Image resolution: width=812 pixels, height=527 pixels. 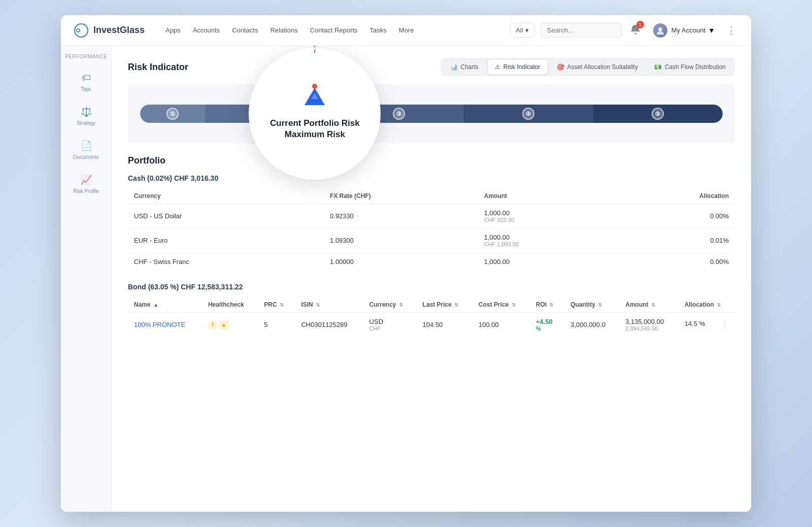 I want to click on cash-amount-2: 1,000.00, so click(x=546, y=262).